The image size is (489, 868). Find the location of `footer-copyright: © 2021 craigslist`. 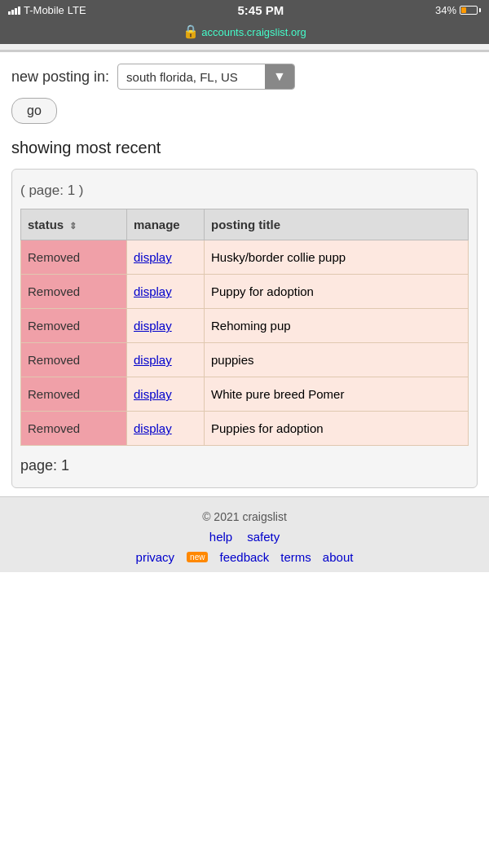

footer-copyright: © 2021 craigslist is located at coordinates (244, 517).